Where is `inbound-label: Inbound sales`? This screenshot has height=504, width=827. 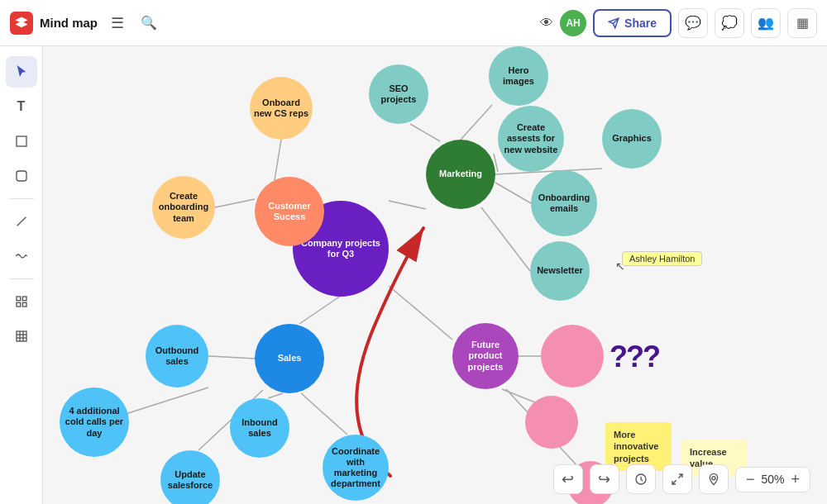
inbound-label: Inbound sales is located at coordinates (260, 428).